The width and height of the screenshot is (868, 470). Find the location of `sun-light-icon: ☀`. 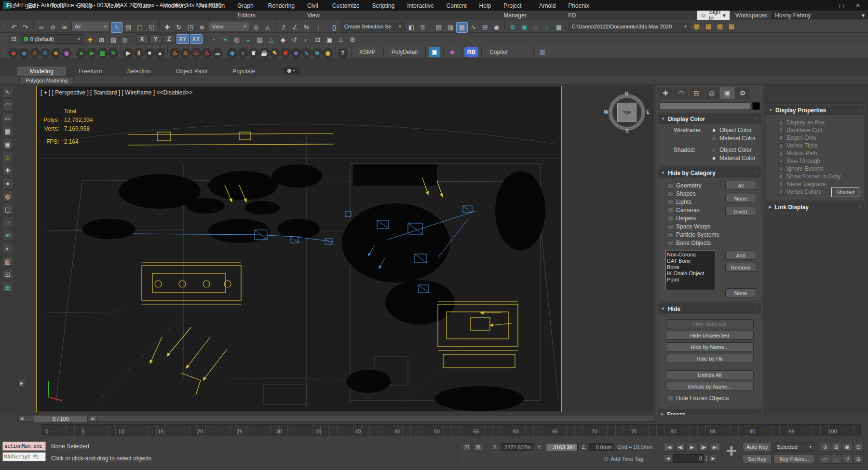

sun-light-icon: ☀ is located at coordinates (225, 40).